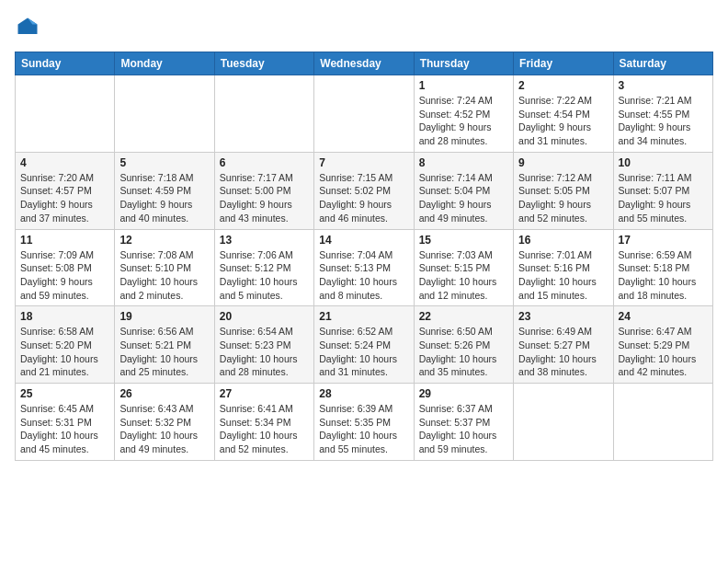 The image size is (728, 563). I want to click on calendar-cell: 25Sunrise: 6:45 AM Sunset: 5:31 PM Dayli…, so click(65, 422).